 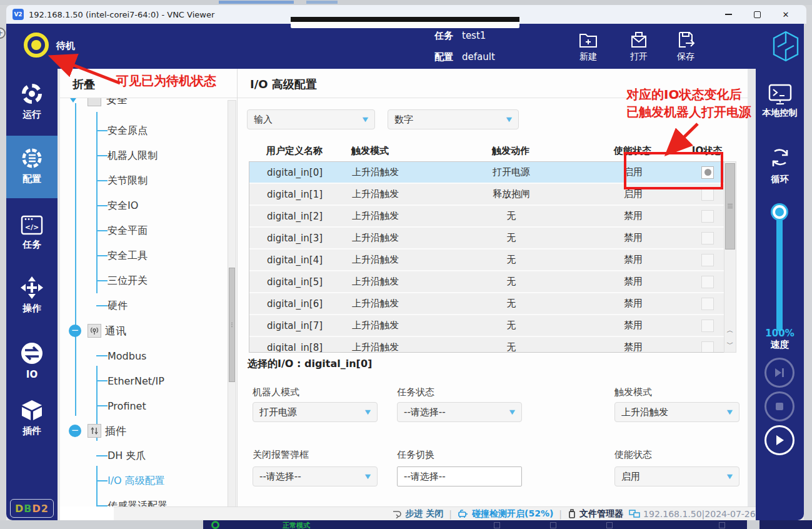 I want to click on file-manager-button: 文件管理器, so click(x=595, y=514).